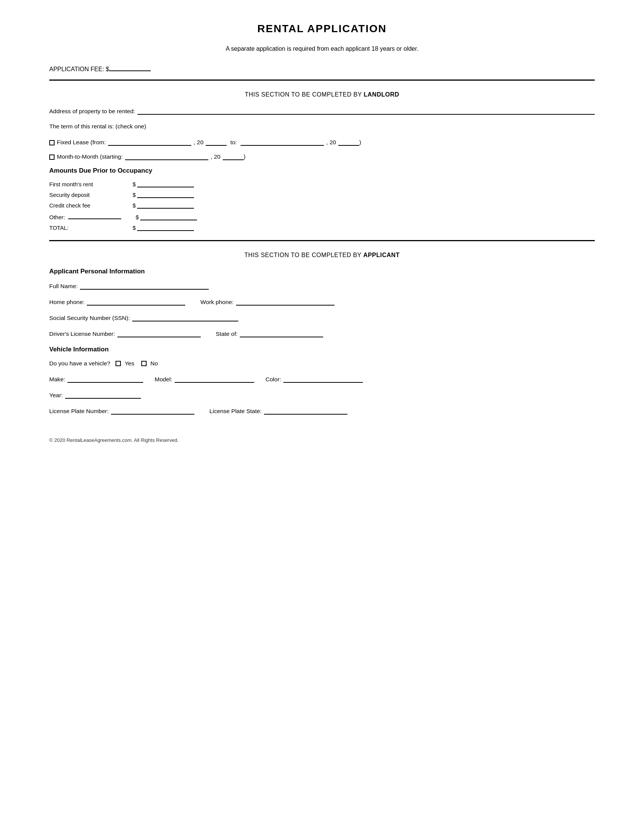  I want to click on fixed-lease-checkbox, so click(52, 143).